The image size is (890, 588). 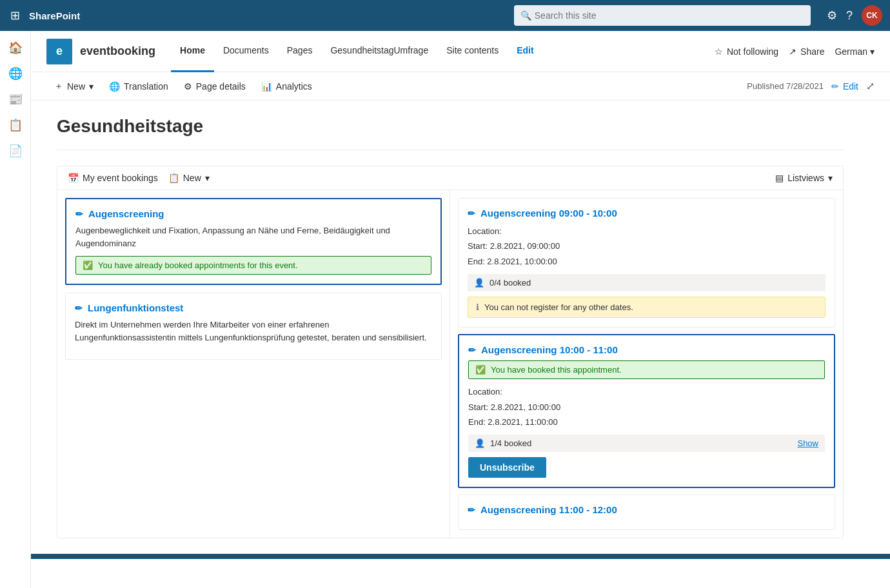 I want to click on left-rail: 🏠 🌐 📰 📋 📄, so click(x=15, y=309).